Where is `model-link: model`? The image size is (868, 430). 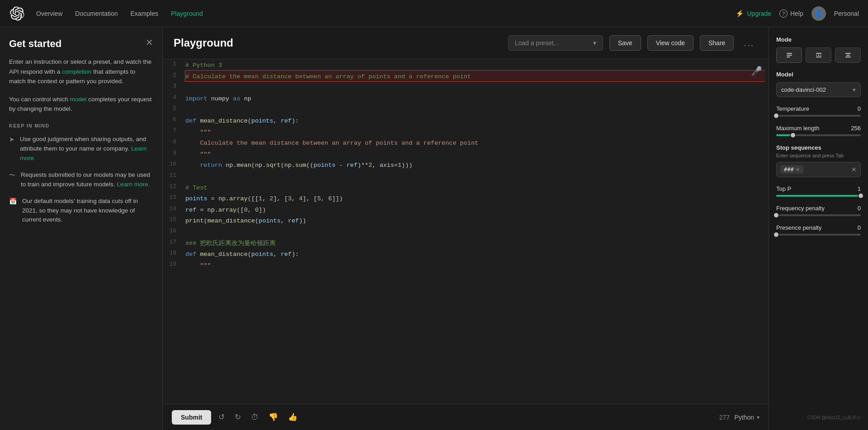
model-link: model is located at coordinates (79, 99).